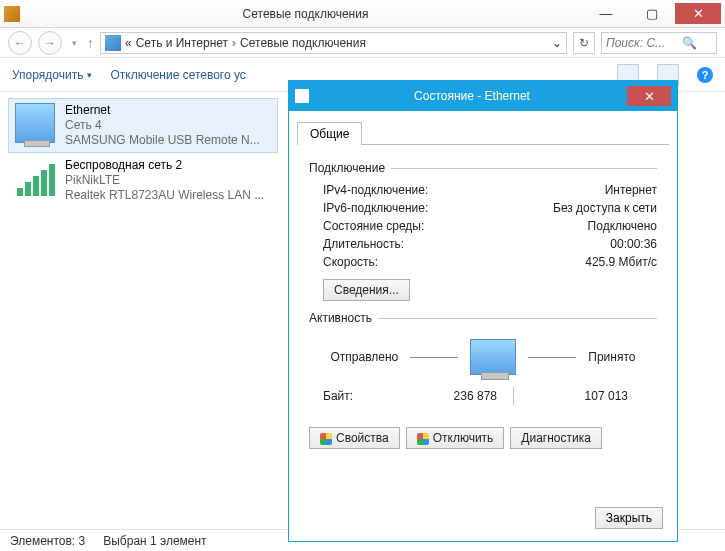  I want to click on ipv6-label: IPv6-подключение:, so click(376, 208).